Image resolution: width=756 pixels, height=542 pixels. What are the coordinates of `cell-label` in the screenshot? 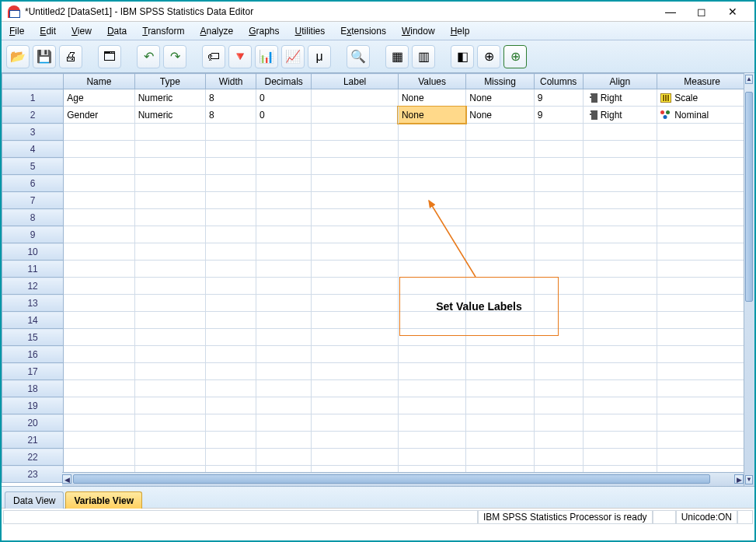 It's located at (355, 115).